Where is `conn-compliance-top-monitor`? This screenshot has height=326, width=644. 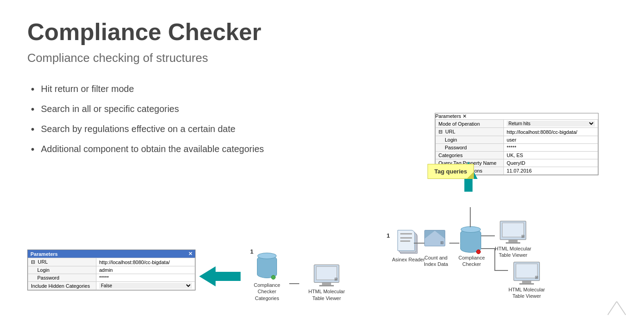
conn-compliance-top-monitor is located at coordinates (488, 236).